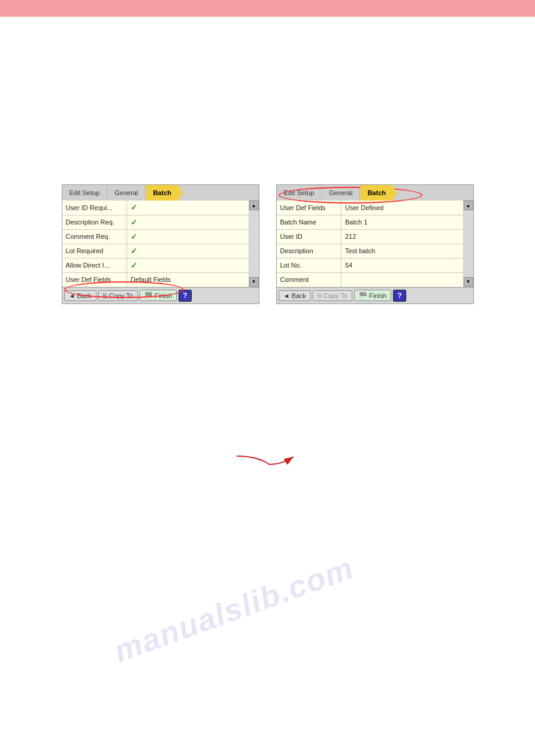 The height and width of the screenshot is (756, 535). I want to click on left-panel-table: User ID Requi... ✓ ▲ ▼, so click(161, 244).